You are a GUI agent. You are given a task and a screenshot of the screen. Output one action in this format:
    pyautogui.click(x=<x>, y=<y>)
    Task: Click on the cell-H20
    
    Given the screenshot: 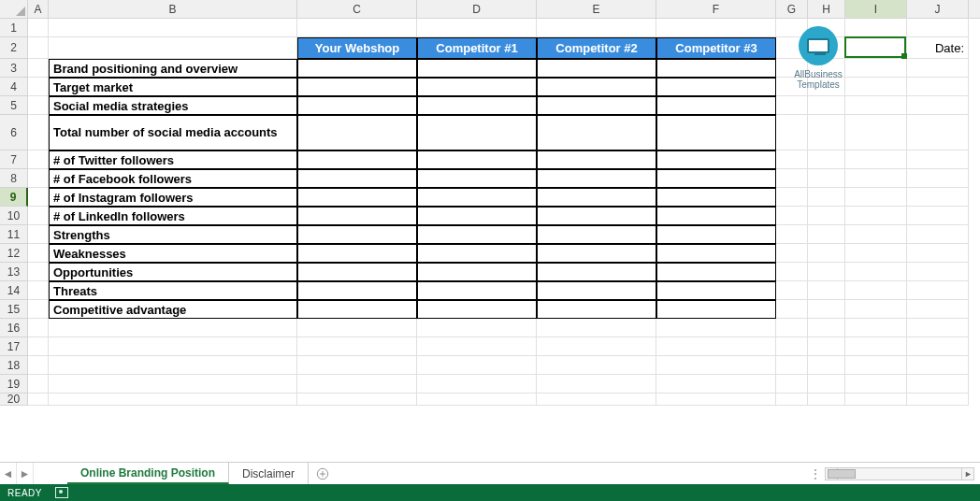 What is the action you would take?
    pyautogui.click(x=827, y=400)
    